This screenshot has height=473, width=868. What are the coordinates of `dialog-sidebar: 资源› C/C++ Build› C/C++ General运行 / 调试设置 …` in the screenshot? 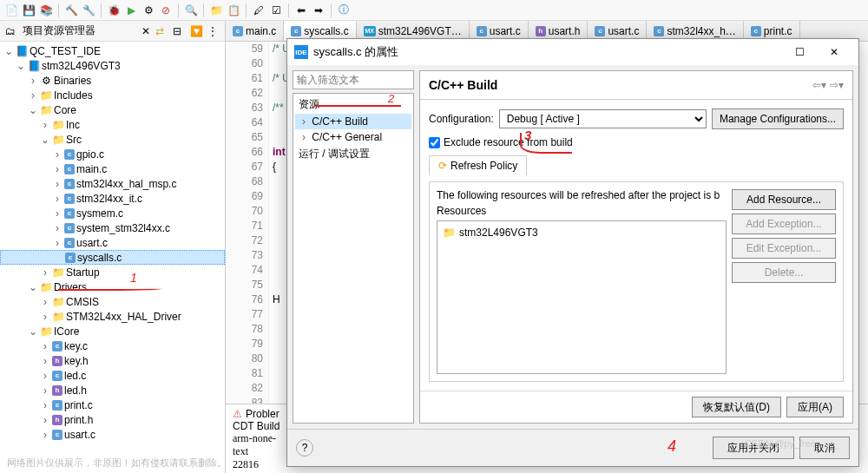 It's located at (353, 246).